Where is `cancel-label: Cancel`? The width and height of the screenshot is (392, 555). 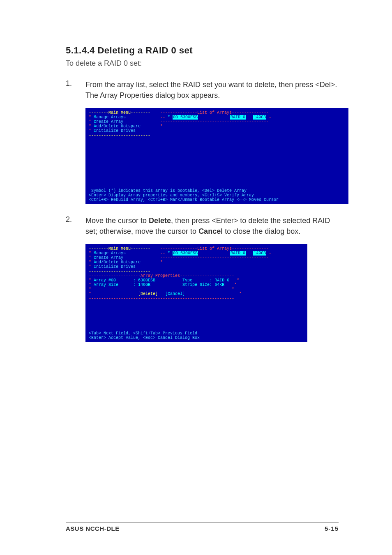
cancel-label: Cancel is located at coordinates (210, 231).